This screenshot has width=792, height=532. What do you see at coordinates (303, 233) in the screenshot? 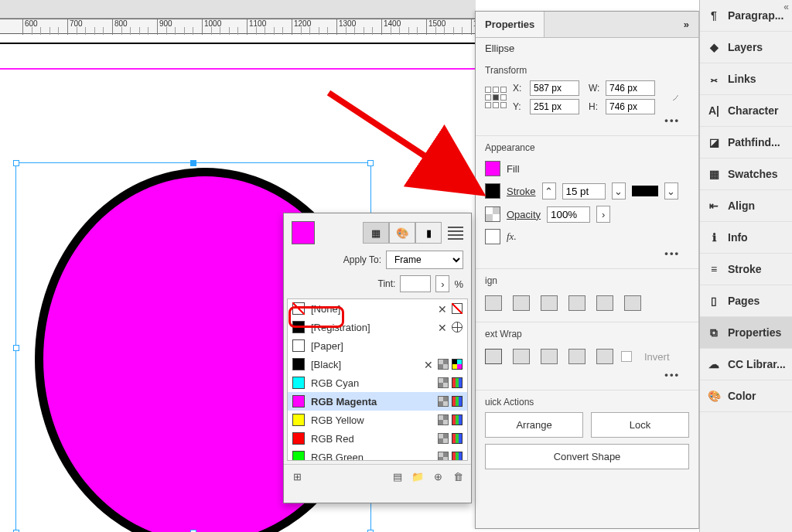
I see `current-fill-swatch` at bounding box center [303, 233].